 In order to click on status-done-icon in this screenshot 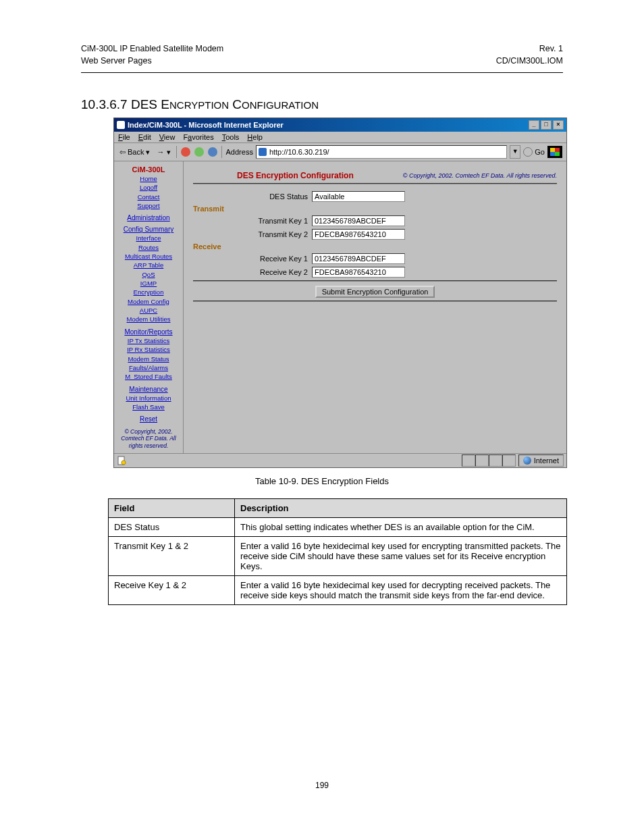, I will do `click(122, 461)`.